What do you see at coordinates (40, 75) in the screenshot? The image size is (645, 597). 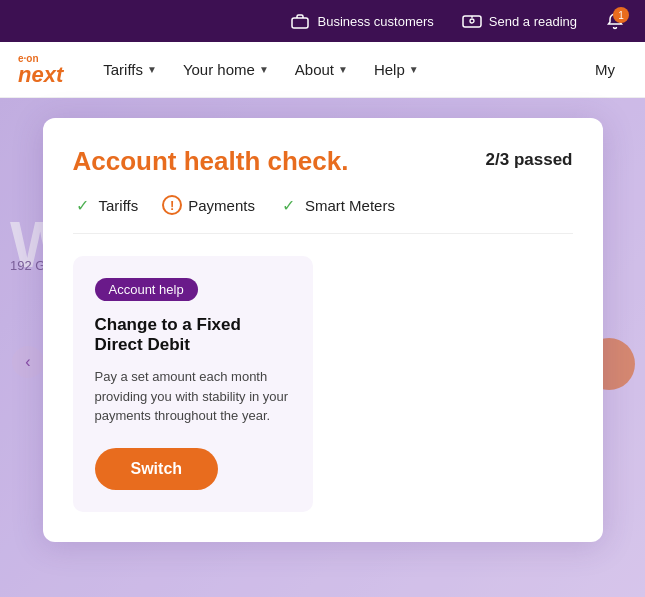 I see `logo-next: next` at bounding box center [40, 75].